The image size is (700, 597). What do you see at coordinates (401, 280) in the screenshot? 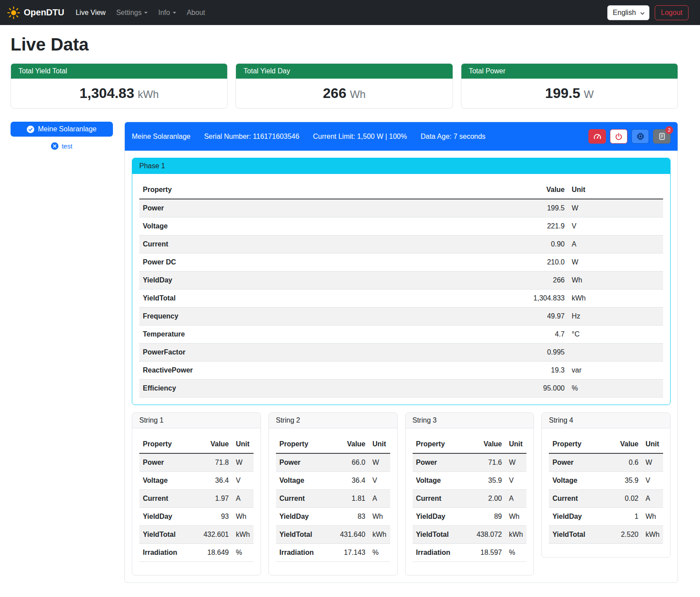
I see `table-row: YieldDay266Wh` at bounding box center [401, 280].